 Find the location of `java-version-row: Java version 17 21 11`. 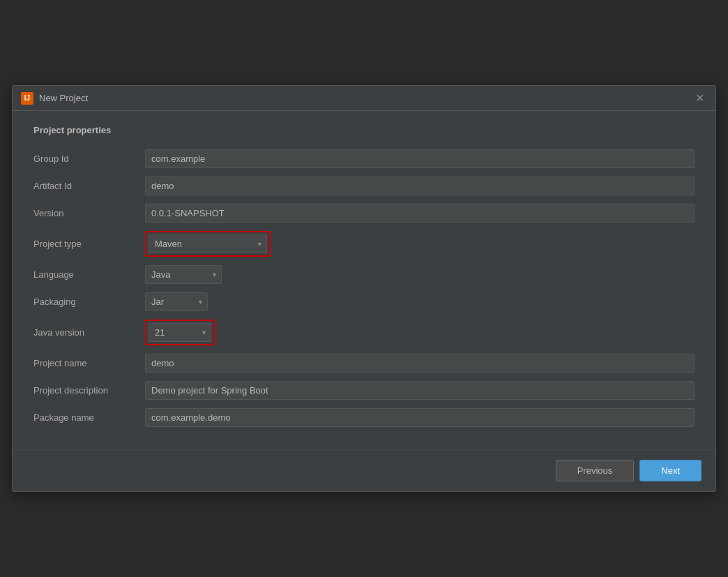

java-version-row: Java version 17 21 11 is located at coordinates (364, 332).